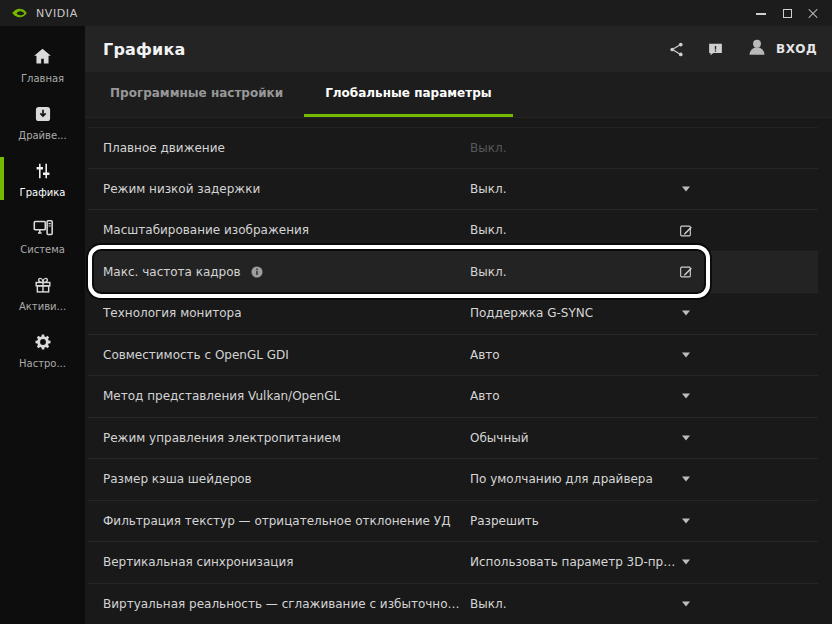  I want to click on sidebar-item-activities: Активи..., so click(42, 292).